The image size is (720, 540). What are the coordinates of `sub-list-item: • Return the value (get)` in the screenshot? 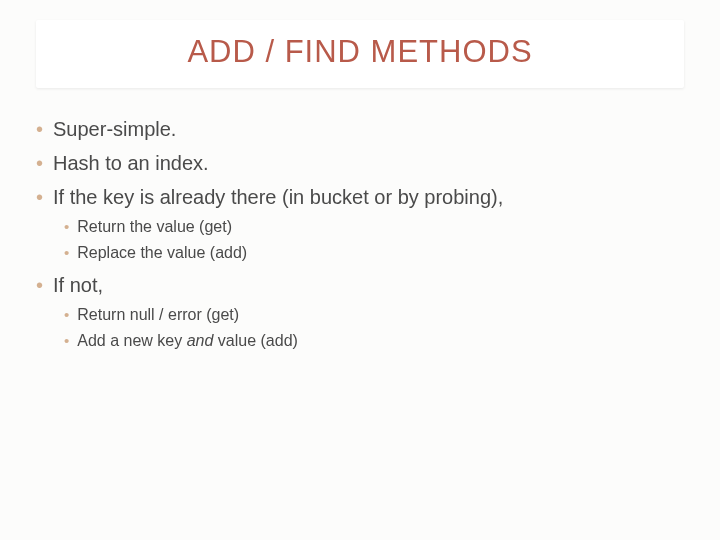 It's located at (374, 227).